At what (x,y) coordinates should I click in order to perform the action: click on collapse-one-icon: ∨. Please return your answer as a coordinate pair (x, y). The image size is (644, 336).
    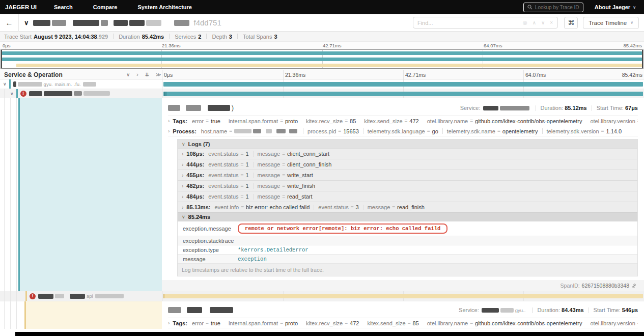
    Looking at the image, I should click on (128, 74).